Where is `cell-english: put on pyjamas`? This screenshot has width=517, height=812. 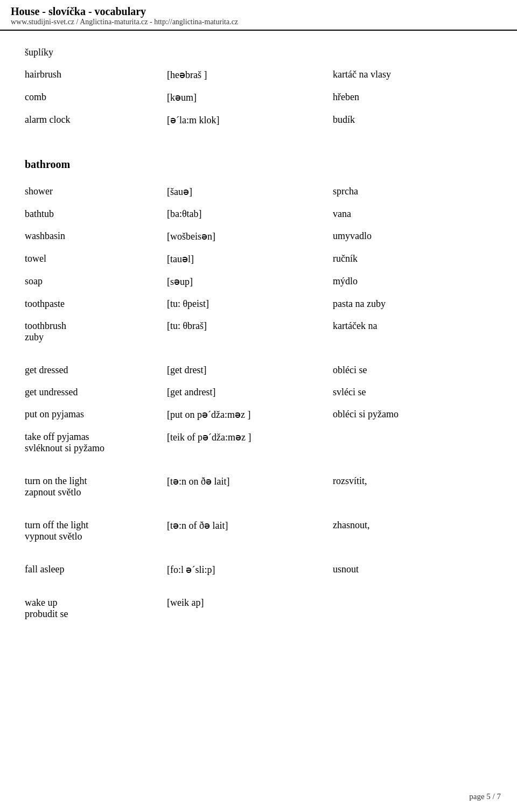 cell-english: put on pyjamas is located at coordinates (93, 415).